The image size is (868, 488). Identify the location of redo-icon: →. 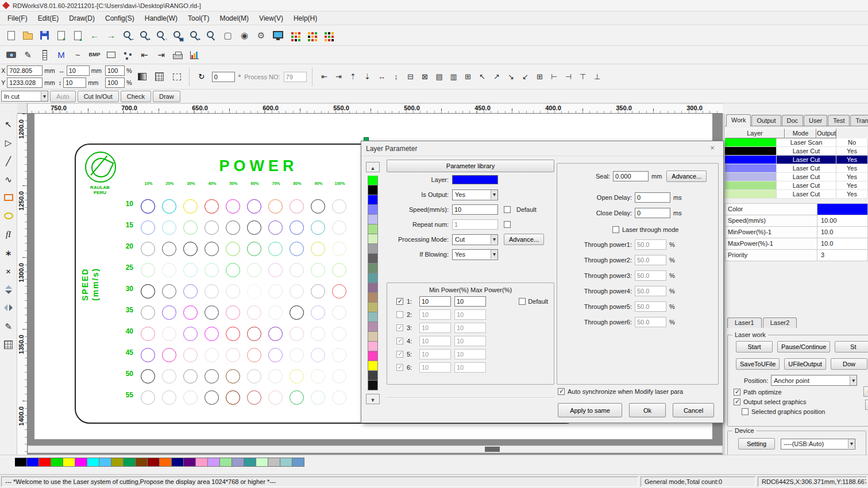
(111, 36).